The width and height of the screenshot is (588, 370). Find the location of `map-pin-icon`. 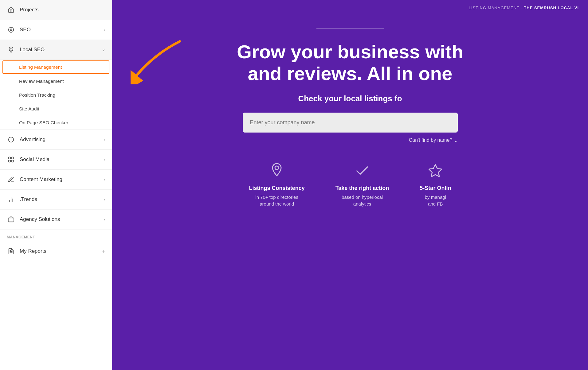

map-pin-icon is located at coordinates (277, 171).